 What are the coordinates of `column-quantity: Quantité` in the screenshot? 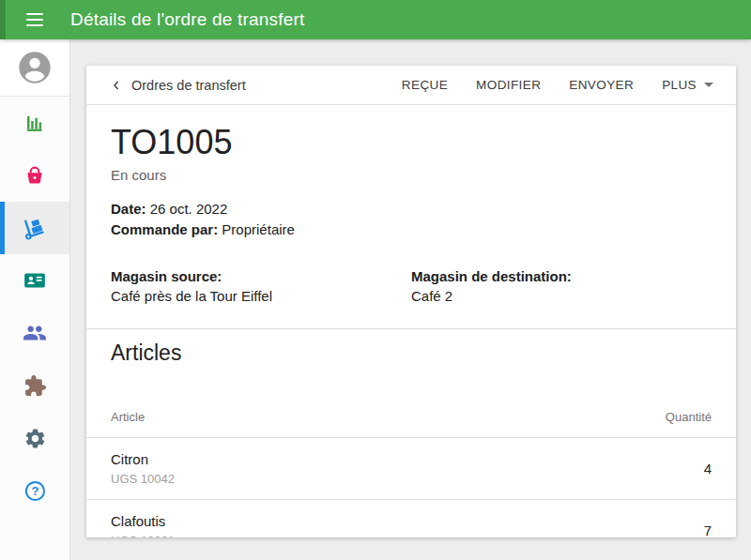 It's located at (689, 416).